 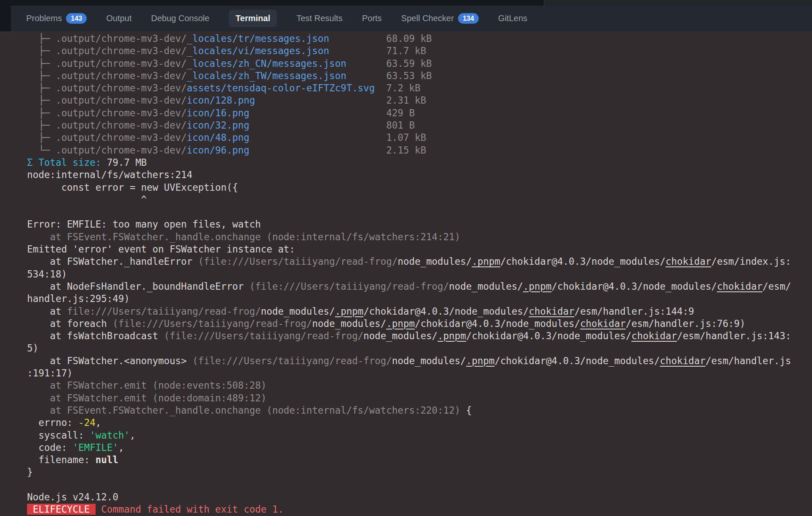 What do you see at coordinates (70, 324) in the screenshot?
I see `text-segment: at foreach` at bounding box center [70, 324].